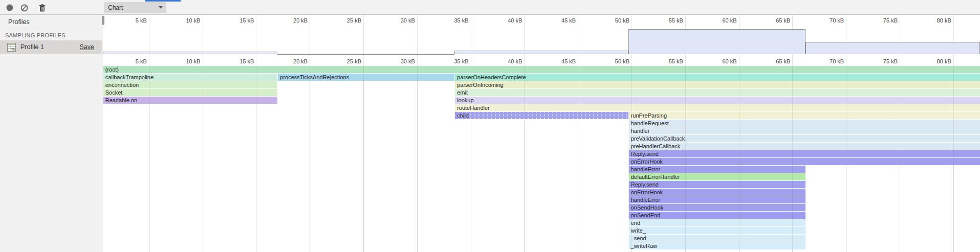 Image resolution: width=980 pixels, height=252 pixels. Describe the element at coordinates (717, 100) in the screenshot. I see `flame-bar: lookup` at that location.